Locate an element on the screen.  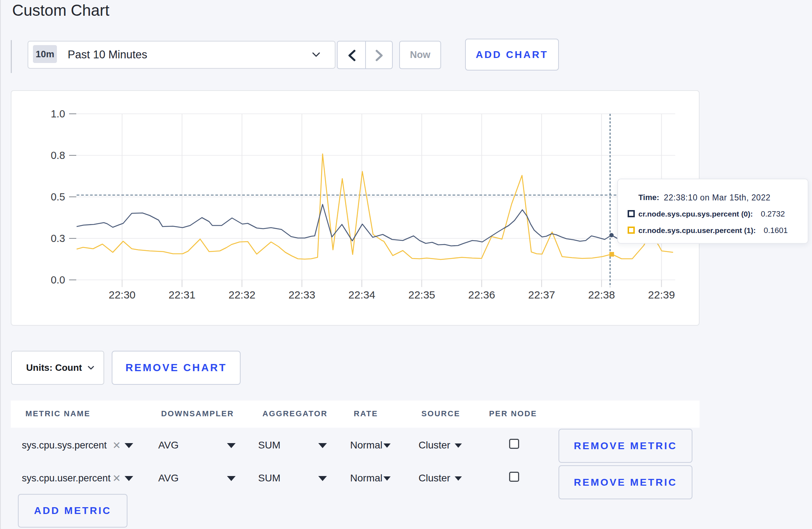
svg-text: 22:31 is located at coordinates (182, 295).